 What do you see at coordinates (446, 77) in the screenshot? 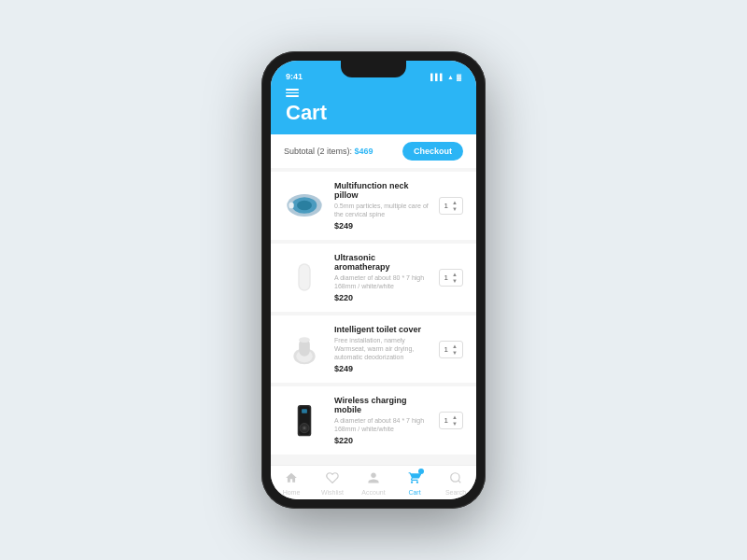
I see `status-icons: ▌▌▌ ▲ ▓` at bounding box center [446, 77].